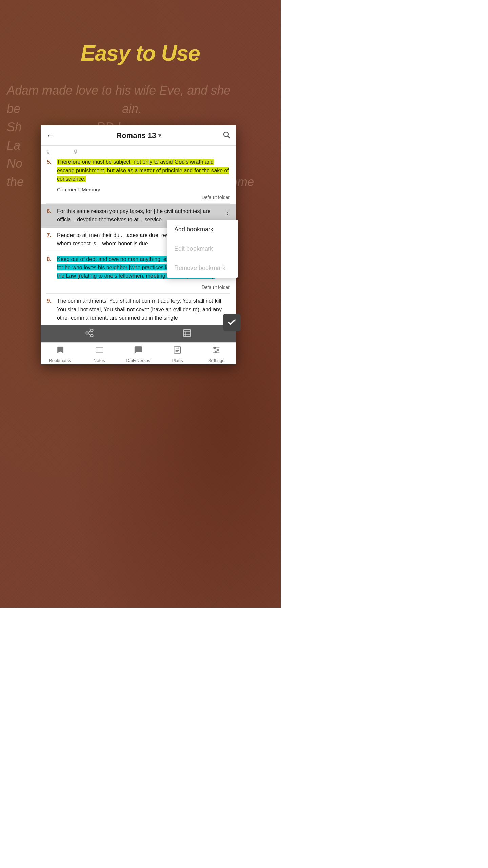  Describe the element at coordinates (202, 249) in the screenshot. I see `context-menu-edit-bookmark: Edit bookmark` at that location.